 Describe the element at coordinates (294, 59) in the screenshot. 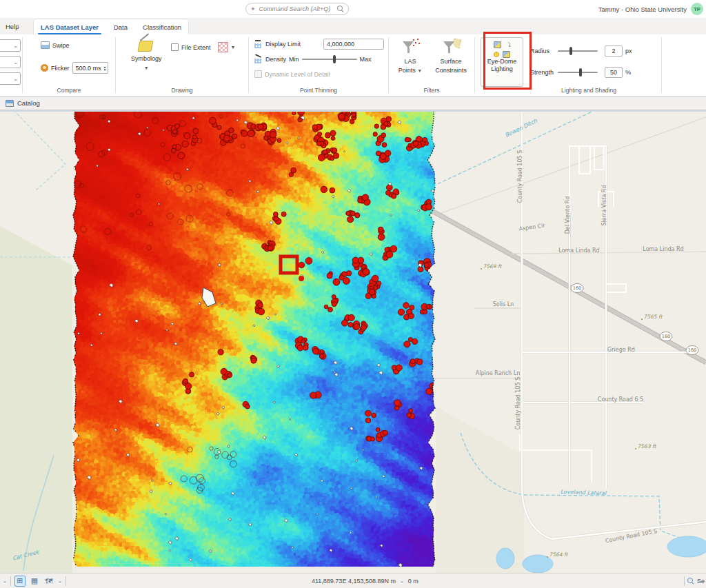

I see `density-min-label: Min` at that location.